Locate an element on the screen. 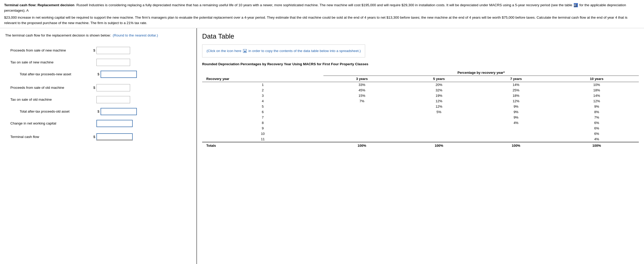 The width and height of the screenshot is (644, 264). cell-r8-c0: 8 is located at coordinates (263, 123).